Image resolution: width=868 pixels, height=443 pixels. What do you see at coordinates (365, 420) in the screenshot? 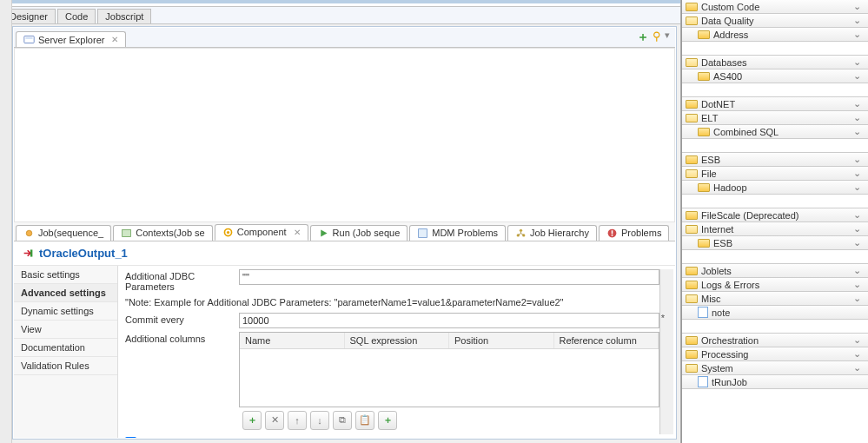
I see `paste-button: 📋` at bounding box center [365, 420].